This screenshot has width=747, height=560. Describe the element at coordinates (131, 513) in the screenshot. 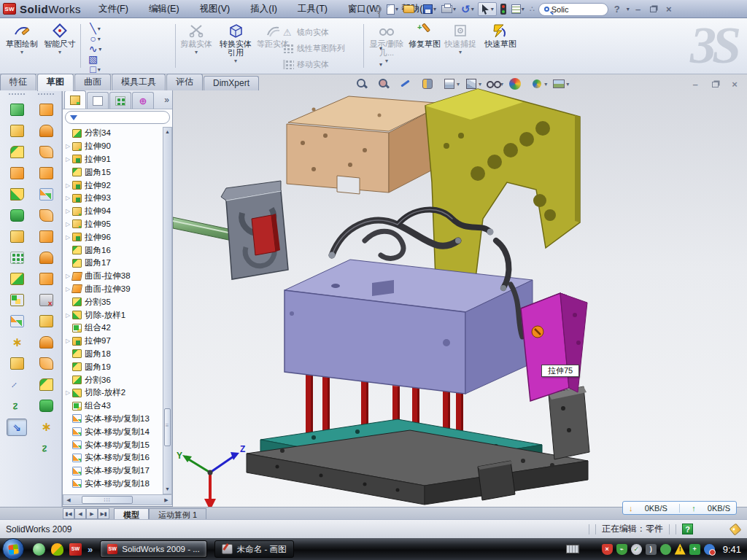

I see `document-tab: 模型` at that location.